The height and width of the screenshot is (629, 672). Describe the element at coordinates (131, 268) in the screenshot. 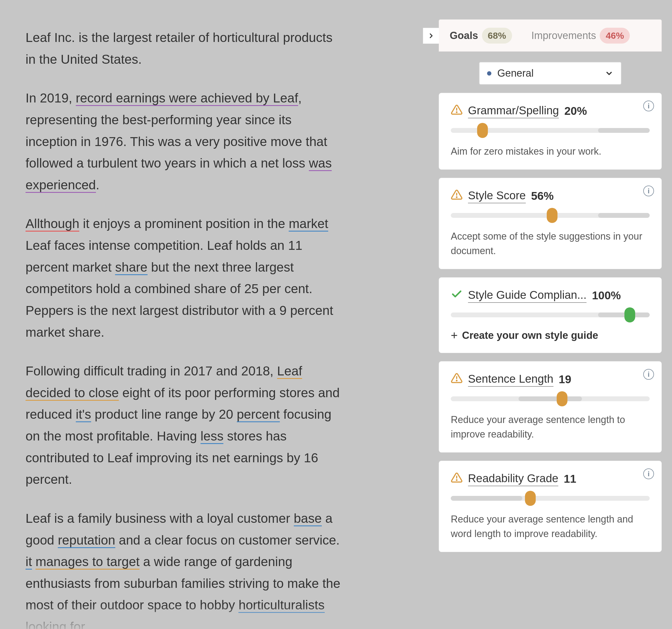

I see `highlight-grammar: share` at that location.